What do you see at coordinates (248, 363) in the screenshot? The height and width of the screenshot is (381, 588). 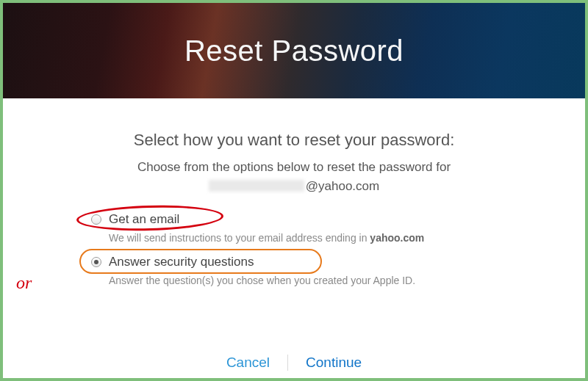 I see `cancel-button: Cancel` at bounding box center [248, 363].